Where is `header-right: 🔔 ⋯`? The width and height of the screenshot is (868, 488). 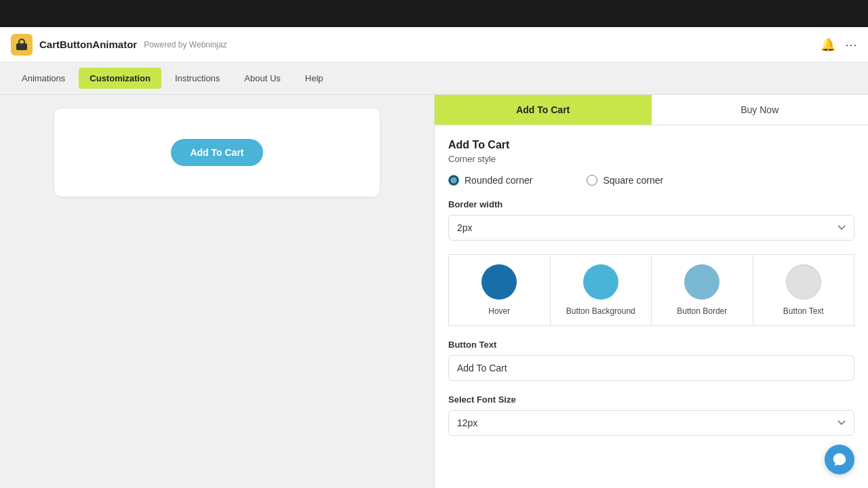
header-right: 🔔 ⋯ is located at coordinates (839, 45).